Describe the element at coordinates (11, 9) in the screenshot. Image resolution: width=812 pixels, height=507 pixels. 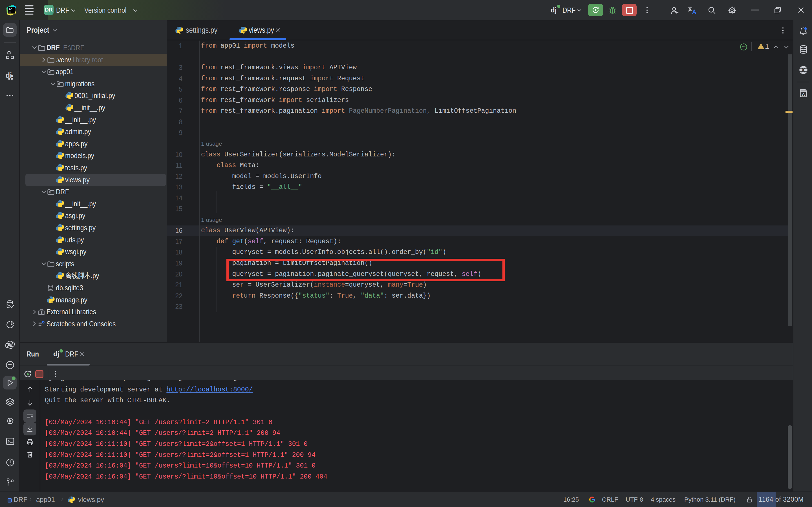
I see `svg-text: PC` at that location.